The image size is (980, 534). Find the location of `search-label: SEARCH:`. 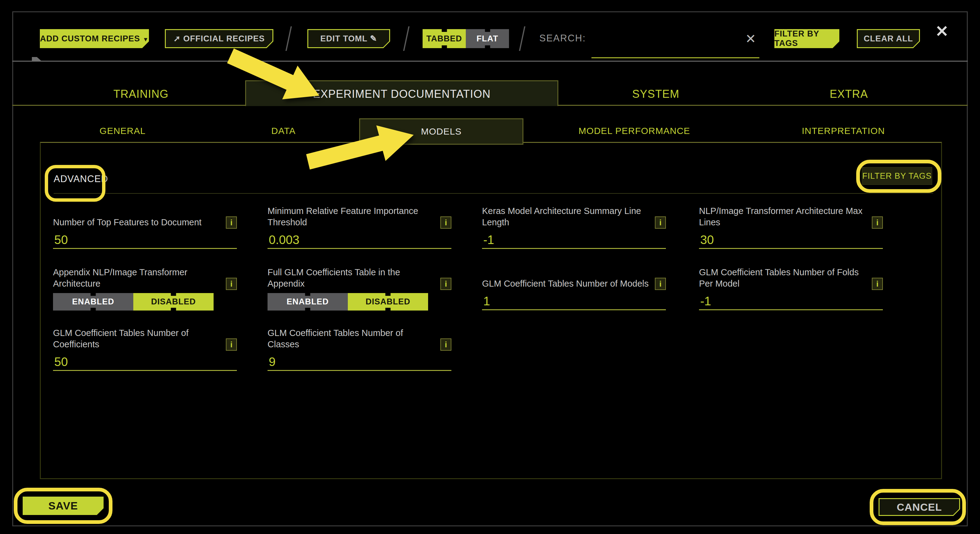

search-label: SEARCH: is located at coordinates (563, 38).